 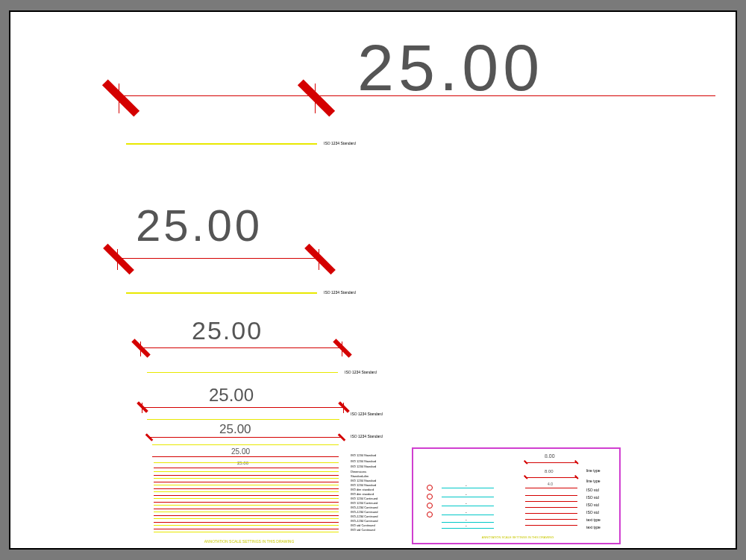 I want to click on dim7-value: 25.00, so click(x=243, y=463).